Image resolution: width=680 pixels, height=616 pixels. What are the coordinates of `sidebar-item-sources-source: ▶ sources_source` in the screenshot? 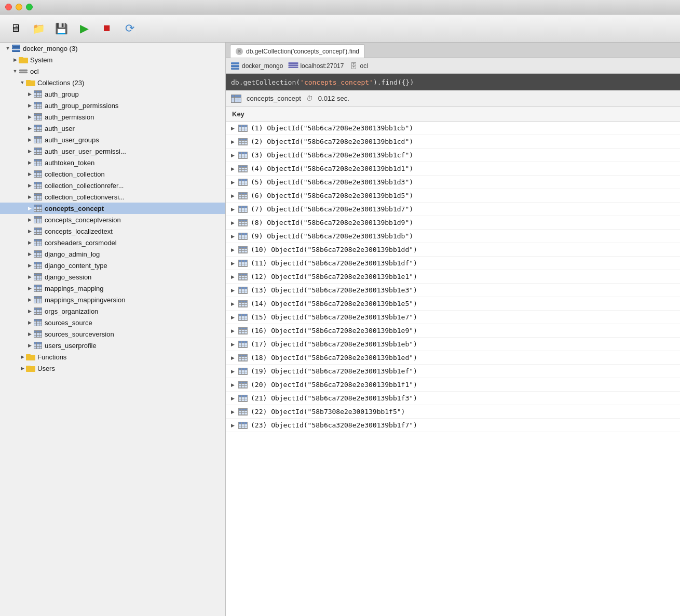 It's located at (113, 323).